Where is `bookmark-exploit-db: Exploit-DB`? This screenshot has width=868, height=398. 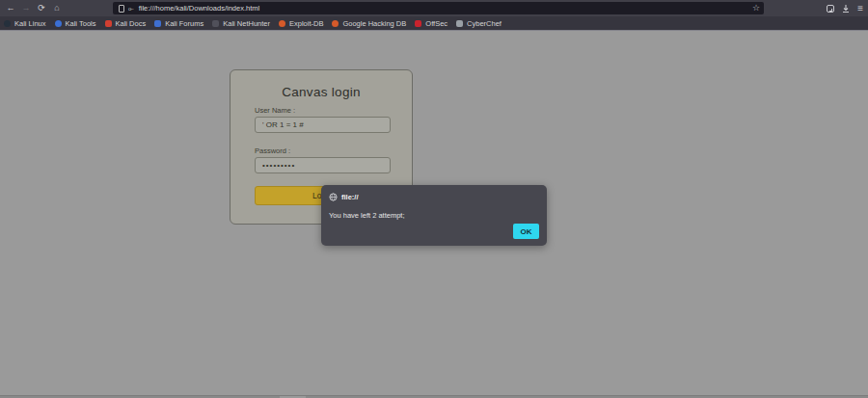 bookmark-exploit-db: Exploit-DB is located at coordinates (301, 23).